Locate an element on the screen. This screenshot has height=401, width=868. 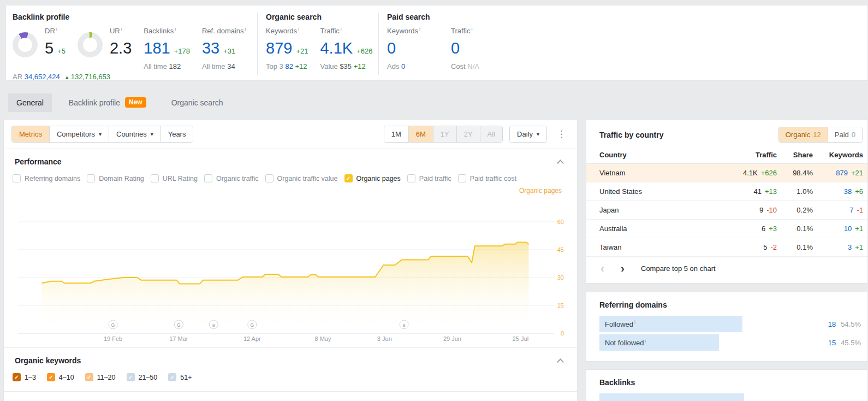
ar-delta: 132,716,653 is located at coordinates (91, 76).